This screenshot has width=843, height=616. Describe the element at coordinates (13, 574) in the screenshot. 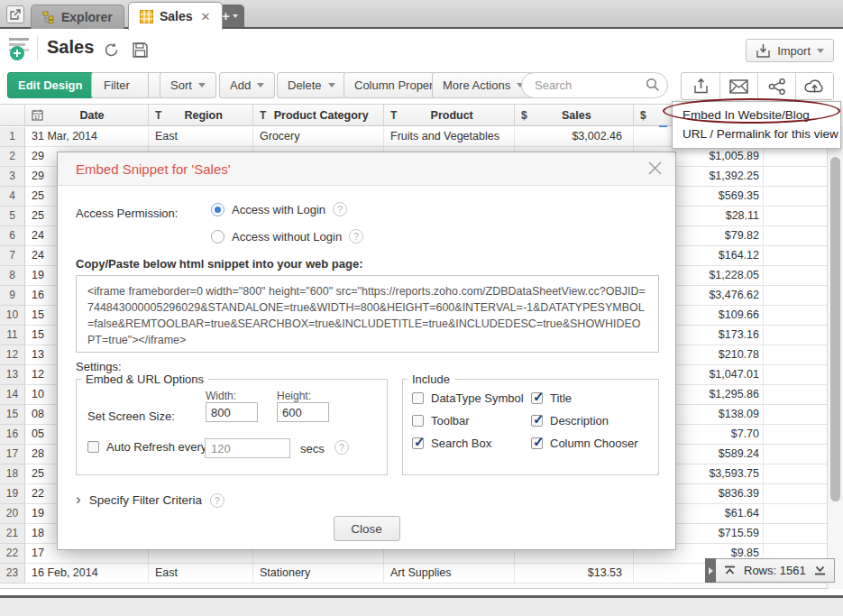

I see `row-number: 23` at that location.